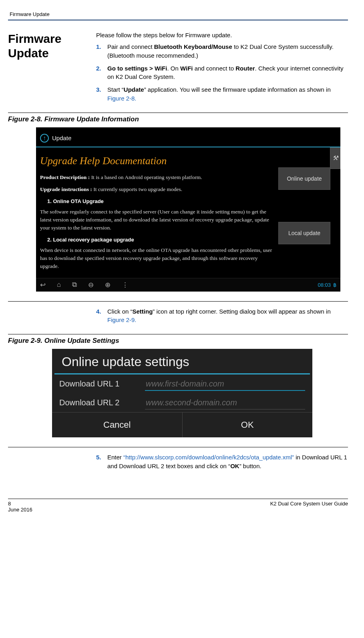 This screenshot has width=364, height=638. Describe the element at coordinates (227, 51) in the screenshot. I see `step-body-1: Pair and connect Bluetooth Keyboard/Mous…` at that location.